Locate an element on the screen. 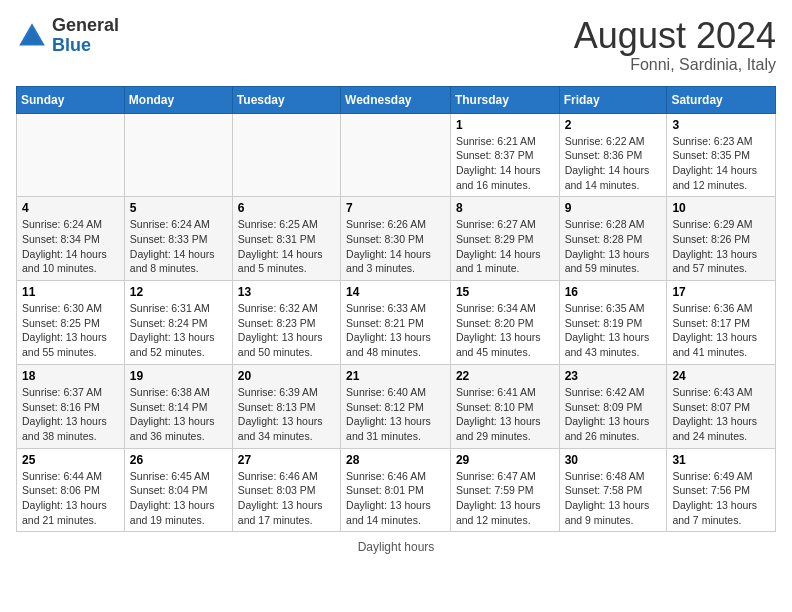 The width and height of the screenshot is (792, 612). day-info: Sunrise: 6:24 AM Sunset: 8:34 PM Dayligh… is located at coordinates (70, 246).